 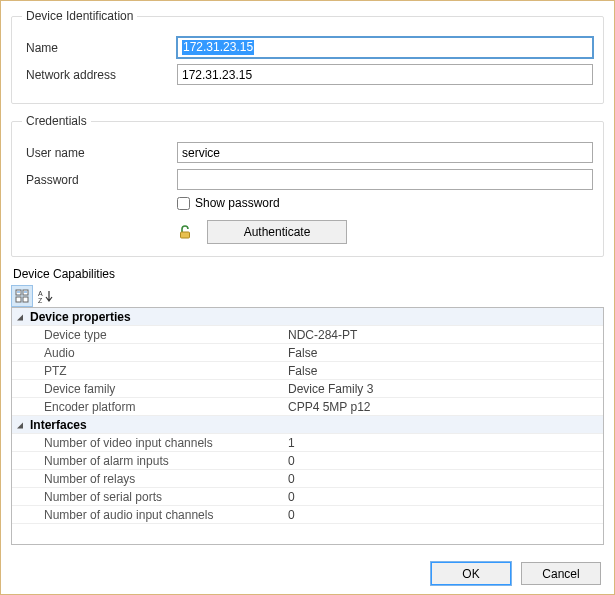 I want to click on property-name: Number of video input channels, so click(x=158, y=442).